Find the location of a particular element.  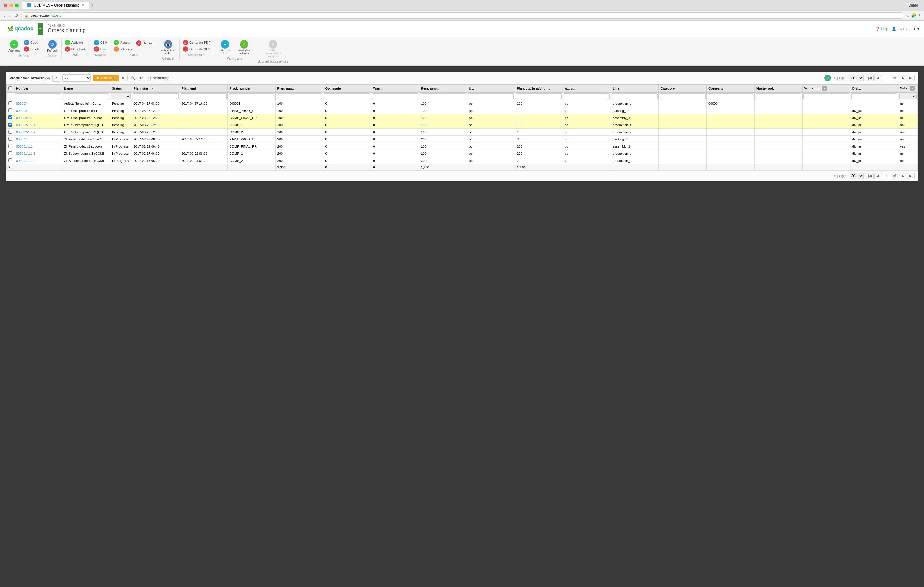

first-page-btn: |◀ is located at coordinates (870, 78).